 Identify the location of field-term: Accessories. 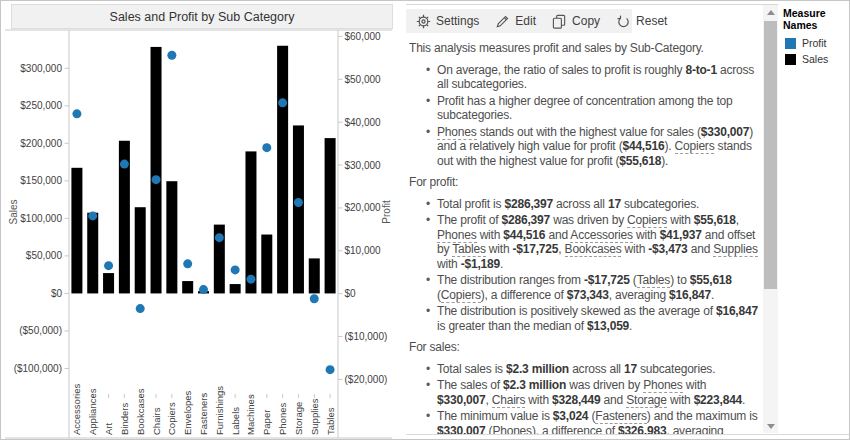
(602, 236).